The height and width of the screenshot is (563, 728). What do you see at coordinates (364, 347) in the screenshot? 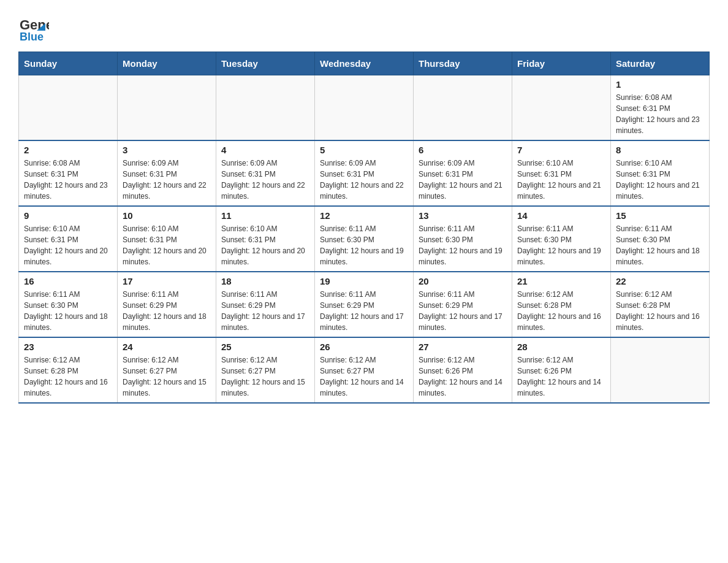
I see `day-number: 26` at bounding box center [364, 347].